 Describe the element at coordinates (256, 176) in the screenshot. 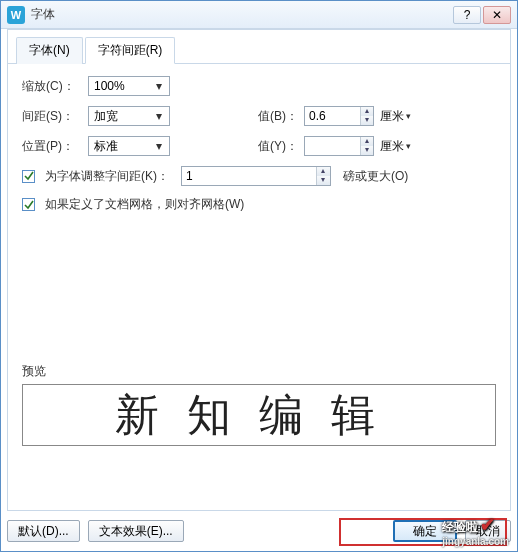

I see `kerning-spinner: ▴▾` at that location.